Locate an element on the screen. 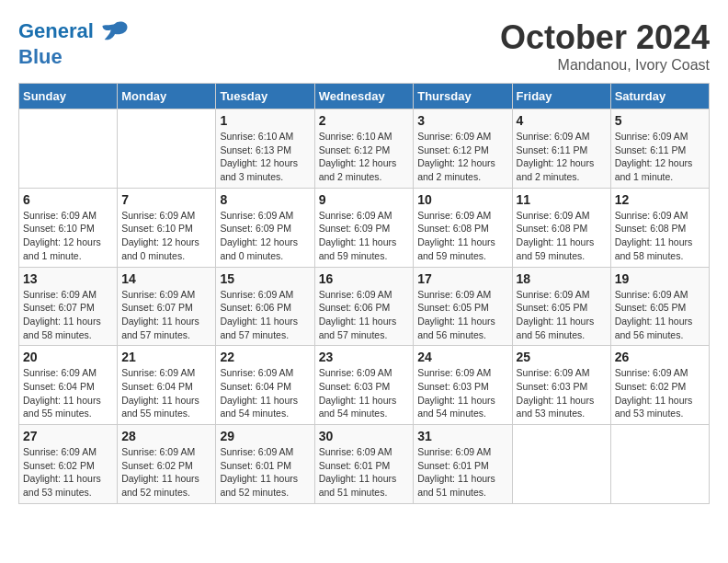 Image resolution: width=728 pixels, height=563 pixels. column-header-saturday: Saturday is located at coordinates (660, 97).